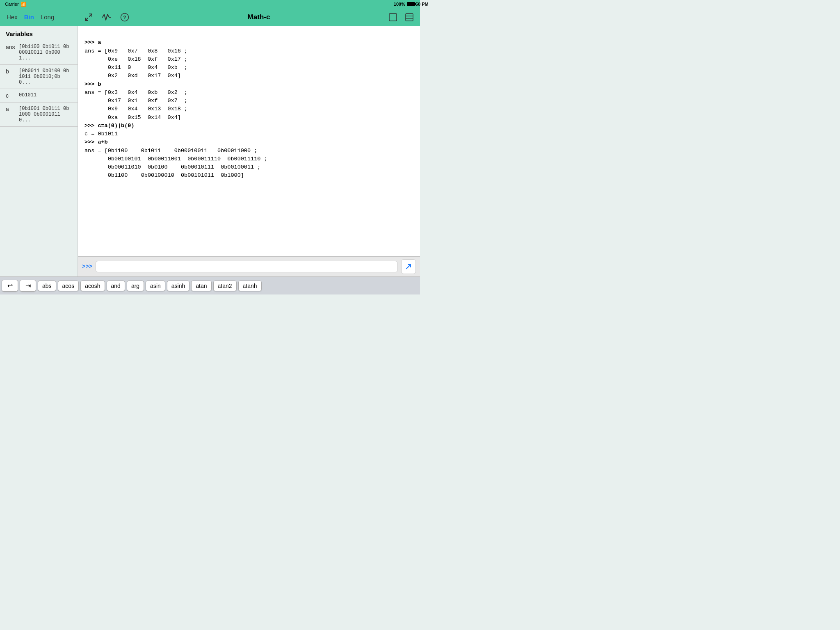 The width and height of the screenshot is (840, 630). What do you see at coordinates (409, 17) in the screenshot?
I see `menu-icon` at bounding box center [409, 17].